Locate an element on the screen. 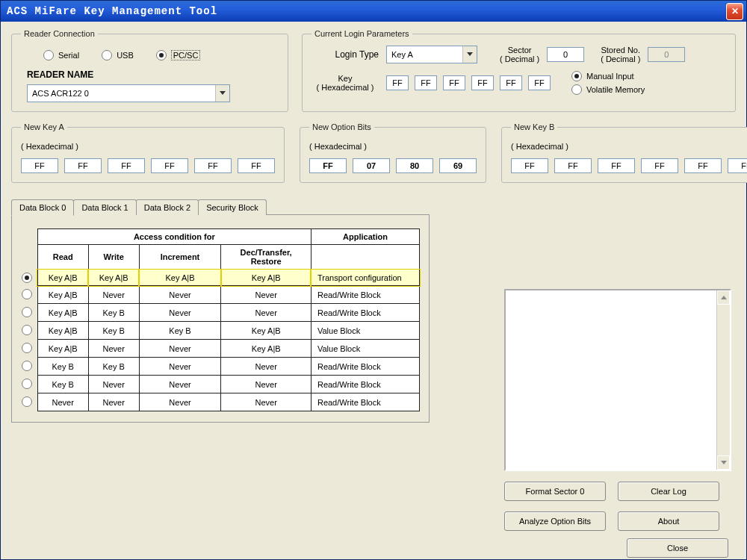 This screenshot has width=747, height=560. tab-data-block-2: Data Block 2 is located at coordinates (167, 208).